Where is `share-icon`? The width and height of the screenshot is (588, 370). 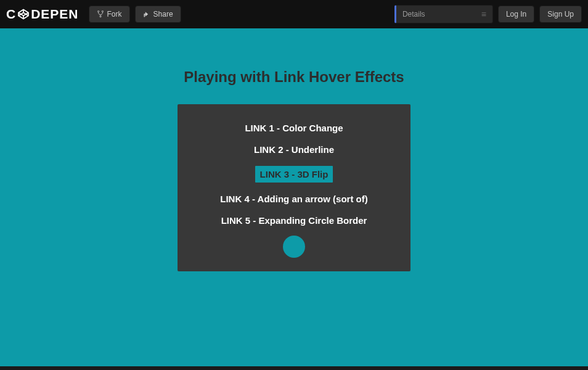
share-icon is located at coordinates (147, 14).